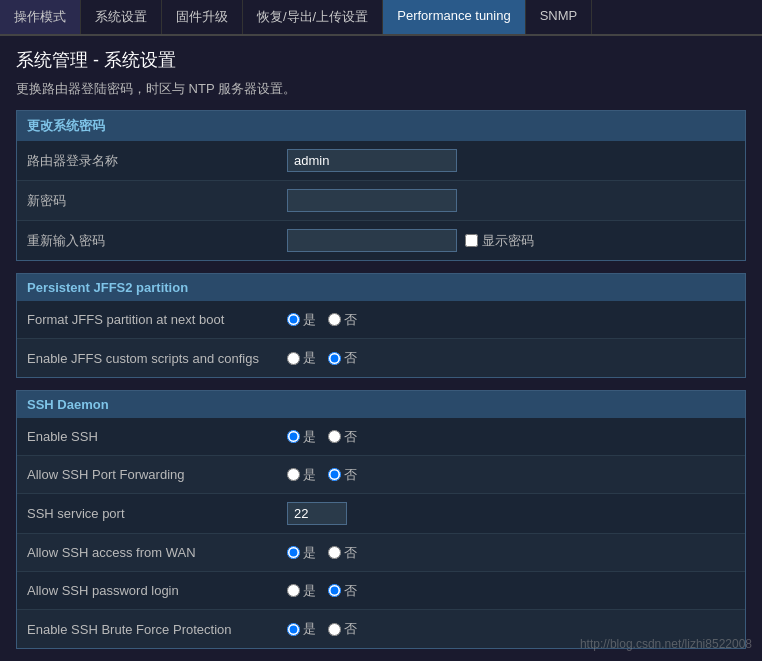  Describe the element at coordinates (40, 17) in the screenshot. I see `nav-item-operation-mode: 操作模式` at that location.